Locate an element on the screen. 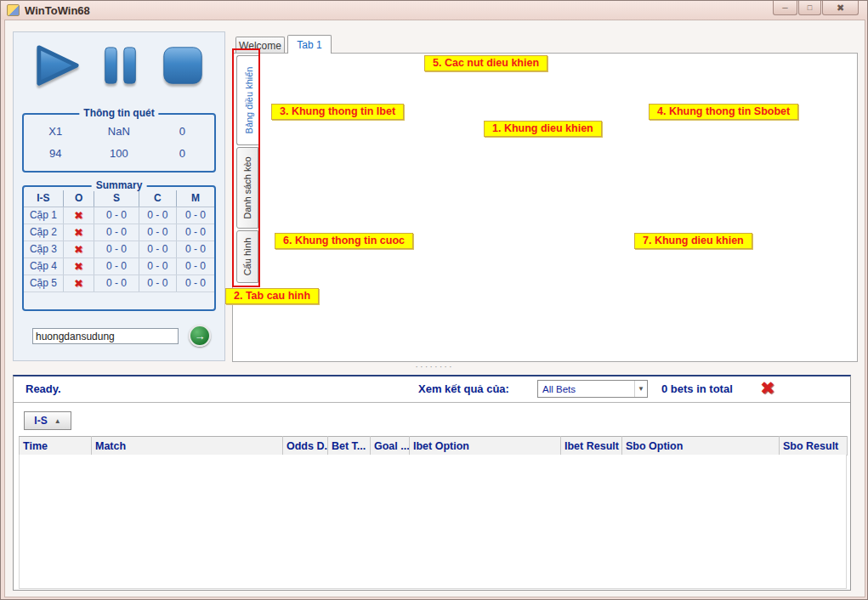  scan-value: 94 is located at coordinates (56, 153).